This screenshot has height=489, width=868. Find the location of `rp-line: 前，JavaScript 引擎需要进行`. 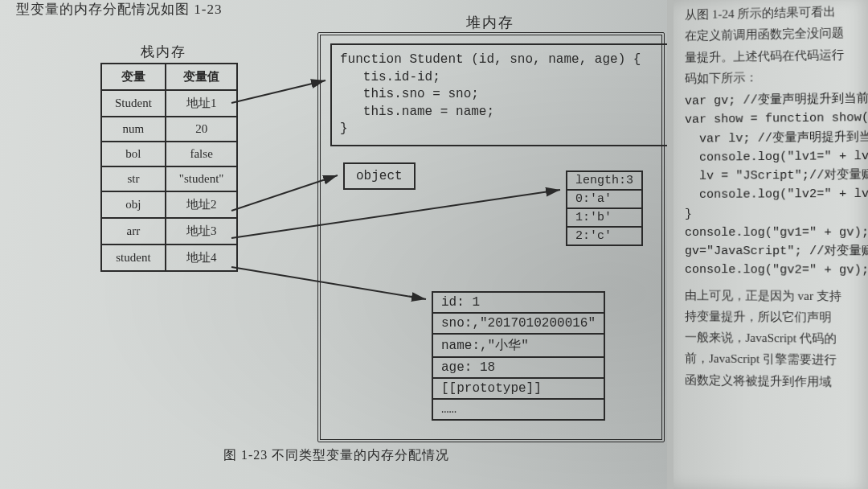

rp-line: 前，JavaScript 引擎需要进行 is located at coordinates (760, 359).